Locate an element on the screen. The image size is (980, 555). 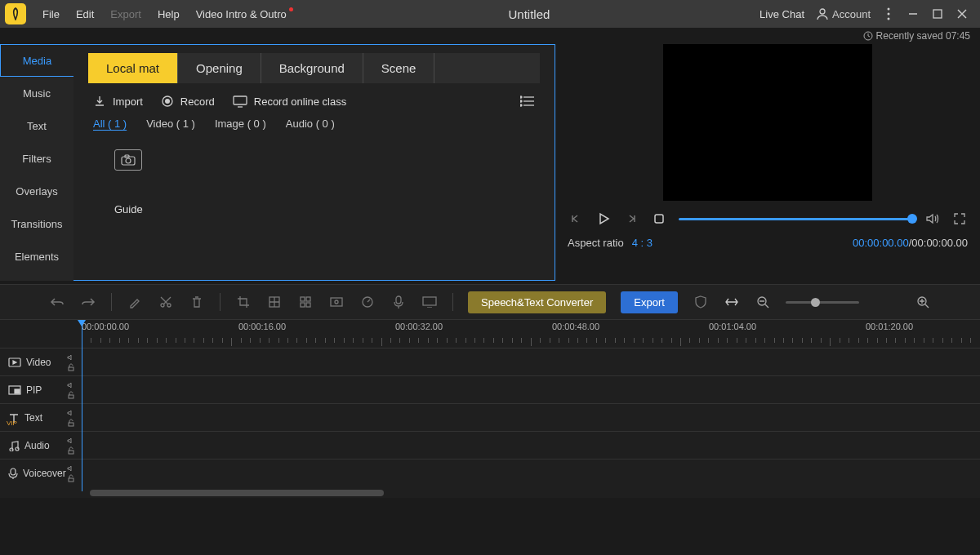
mic-icon is located at coordinates (399, 302).